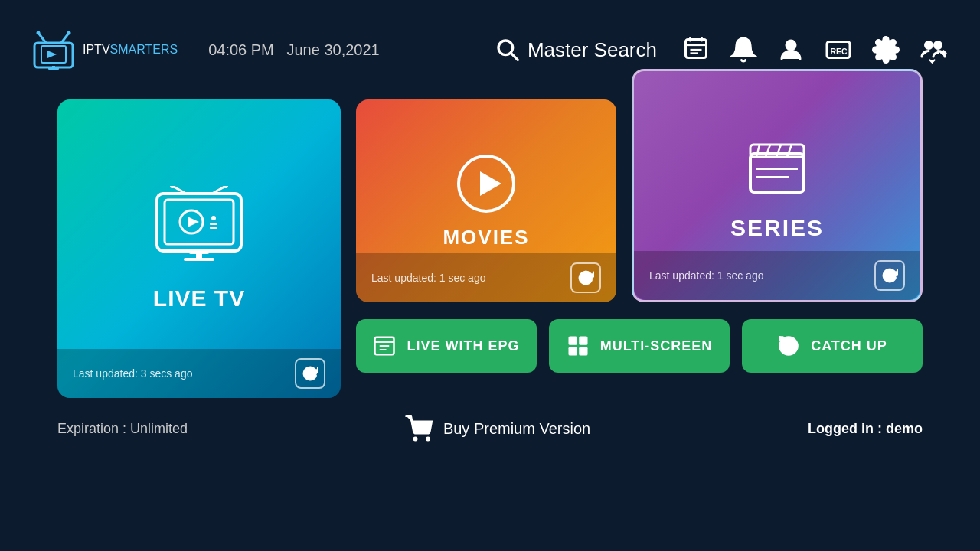 The width and height of the screenshot is (980, 551). What do you see at coordinates (199, 373) in the screenshot?
I see `live-tv-footer: Last updated: 3 secs ago` at bounding box center [199, 373].